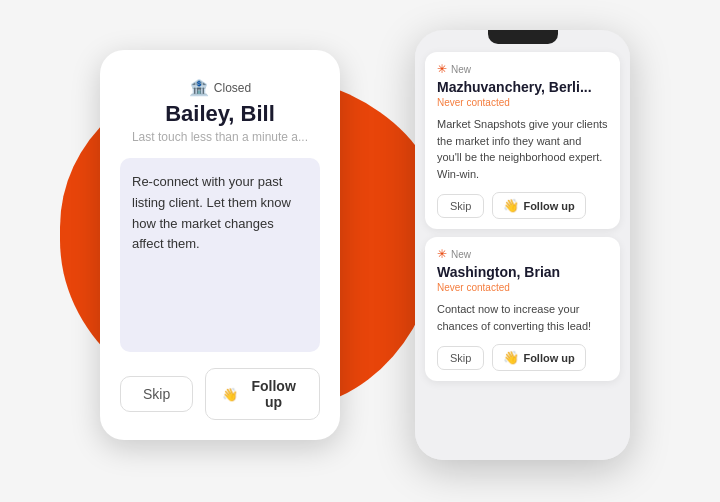 The image size is (720, 502). What do you see at coordinates (522, 254) in the screenshot?
I see `bottom-card-new-row: ✳ New` at bounding box center [522, 254].